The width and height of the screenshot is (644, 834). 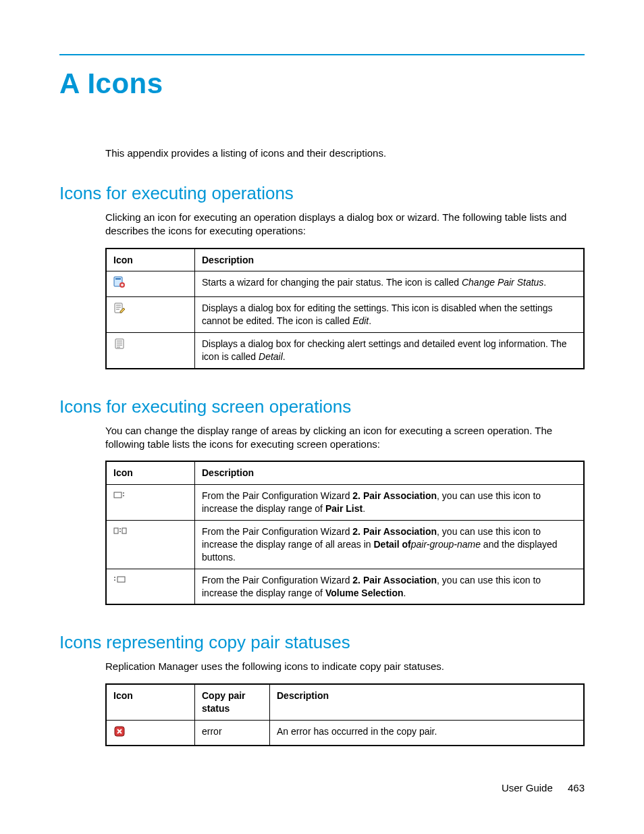 I want to click on top-rule, so click(x=322, y=55).